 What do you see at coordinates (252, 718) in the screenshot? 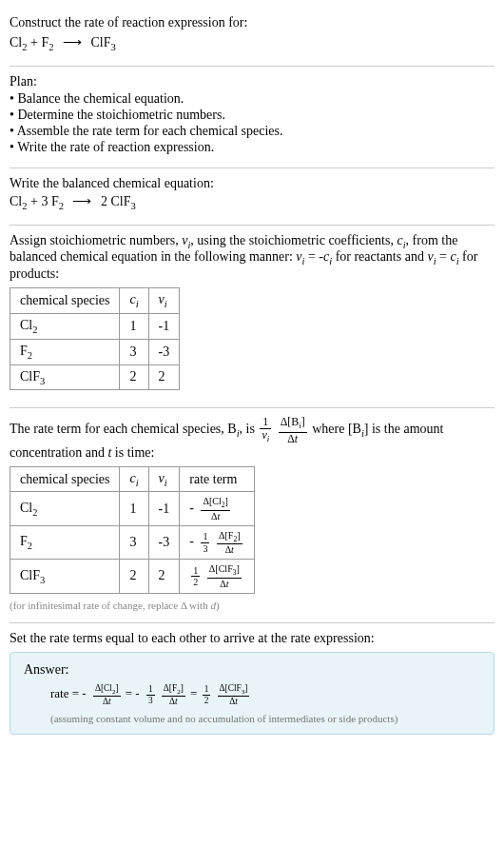
I see `answer-note: (assuming constant volume and no accumul…` at bounding box center [252, 718].